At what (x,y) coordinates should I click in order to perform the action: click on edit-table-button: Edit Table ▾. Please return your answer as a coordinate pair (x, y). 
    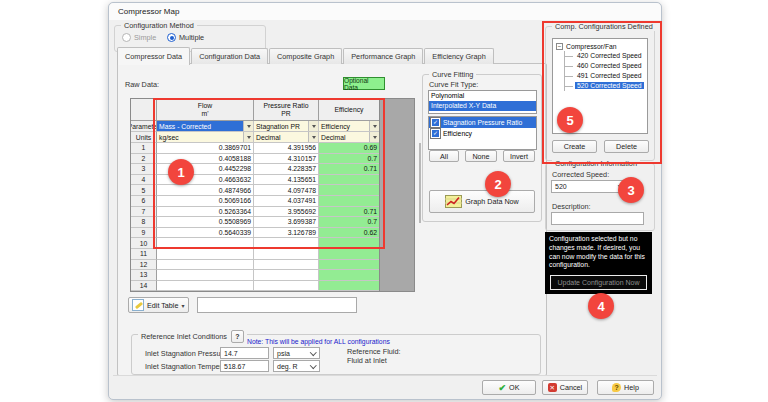
    Looking at the image, I should click on (158, 305).